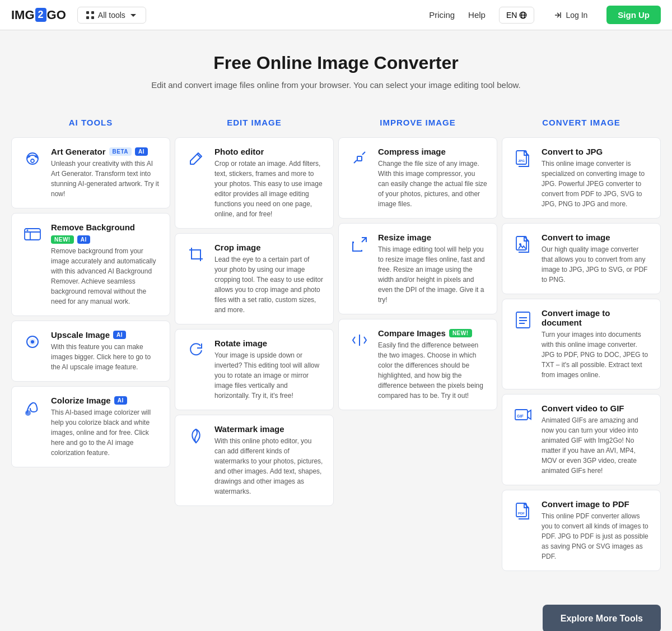 The height and width of the screenshot is (631, 672). Describe the element at coordinates (254, 370) in the screenshot. I see `tool-card-rotate-image: Rotate imageYour image is upside down or…` at that location.